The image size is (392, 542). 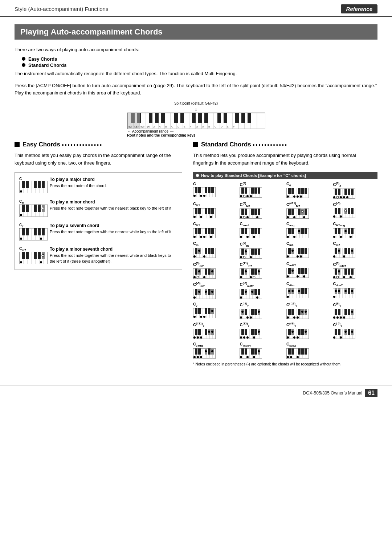 I want to click on major-chord-title: To play a major chord, so click(x=114, y=179).